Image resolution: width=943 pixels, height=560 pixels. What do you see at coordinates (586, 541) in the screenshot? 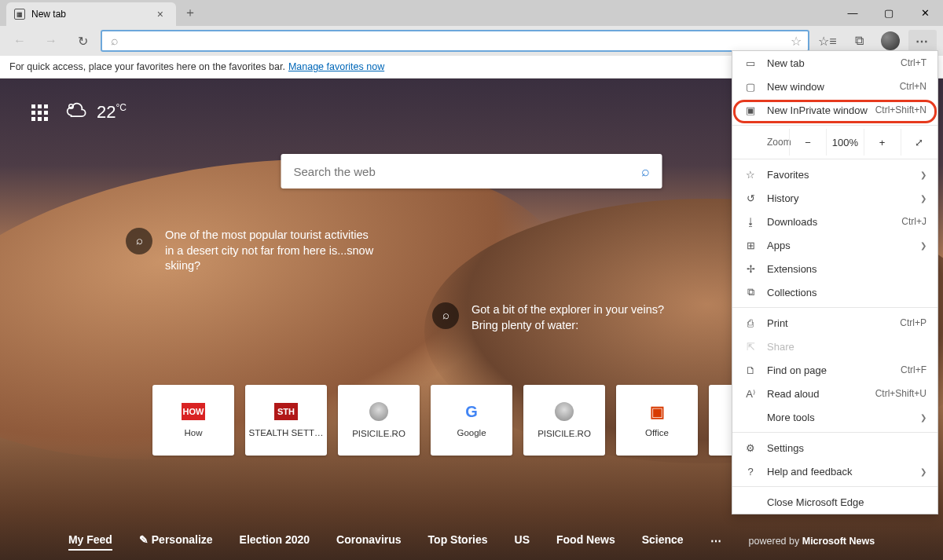
I see `feed-tab: Food News` at bounding box center [586, 541].